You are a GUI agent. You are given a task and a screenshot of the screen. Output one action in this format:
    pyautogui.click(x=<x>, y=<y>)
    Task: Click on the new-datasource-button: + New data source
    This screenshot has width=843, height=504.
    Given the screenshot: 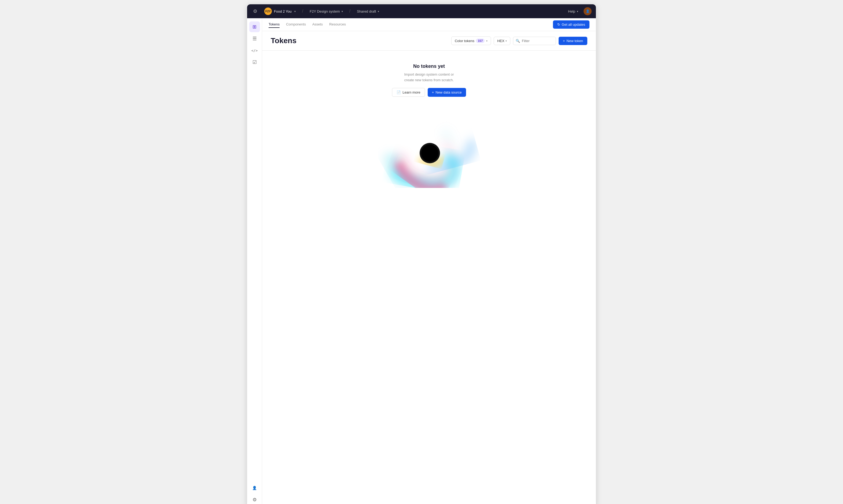 What is the action you would take?
    pyautogui.click(x=447, y=92)
    